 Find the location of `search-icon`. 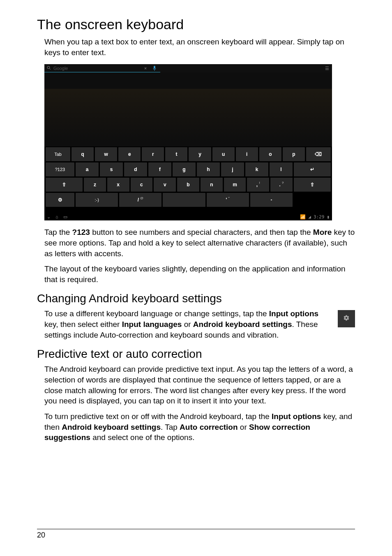

search-icon is located at coordinates (49, 68).